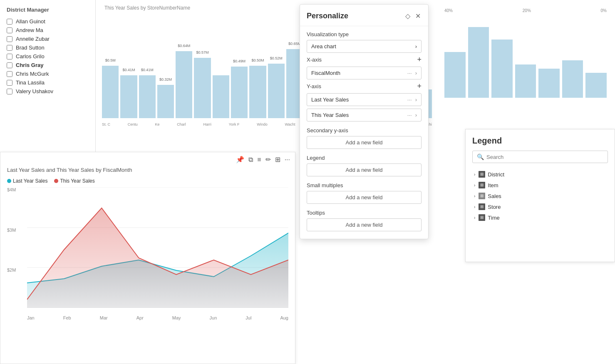  What do you see at coordinates (47, 82) in the screenshot?
I see `sidebar-item: Tina Lassila` at bounding box center [47, 82].